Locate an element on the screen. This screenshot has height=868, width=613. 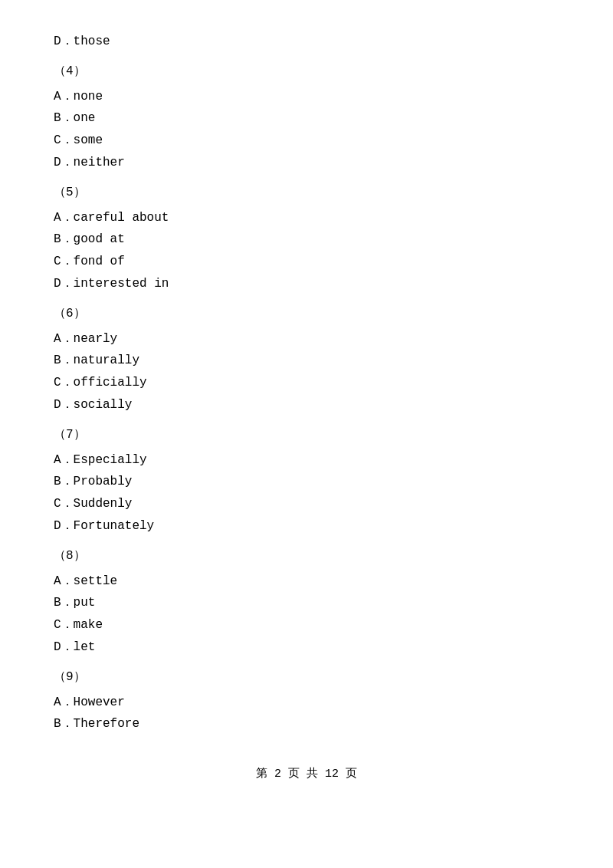
option-4c: C．some is located at coordinates (310, 141).